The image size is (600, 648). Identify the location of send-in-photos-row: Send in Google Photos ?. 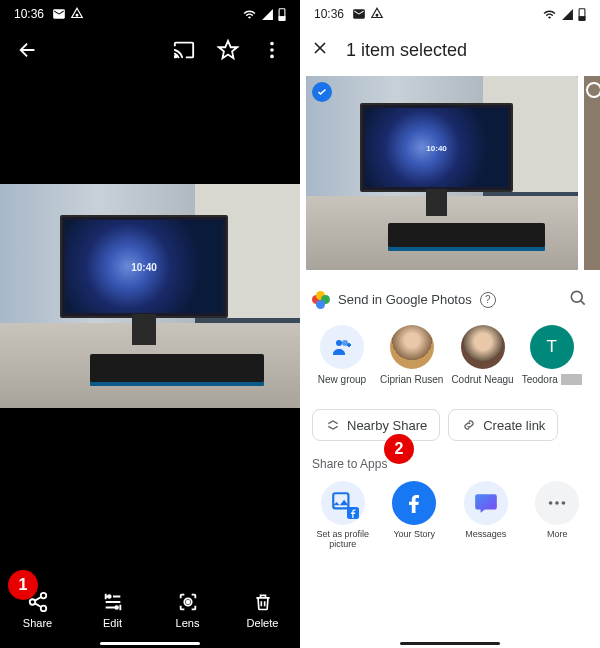
(450, 300).